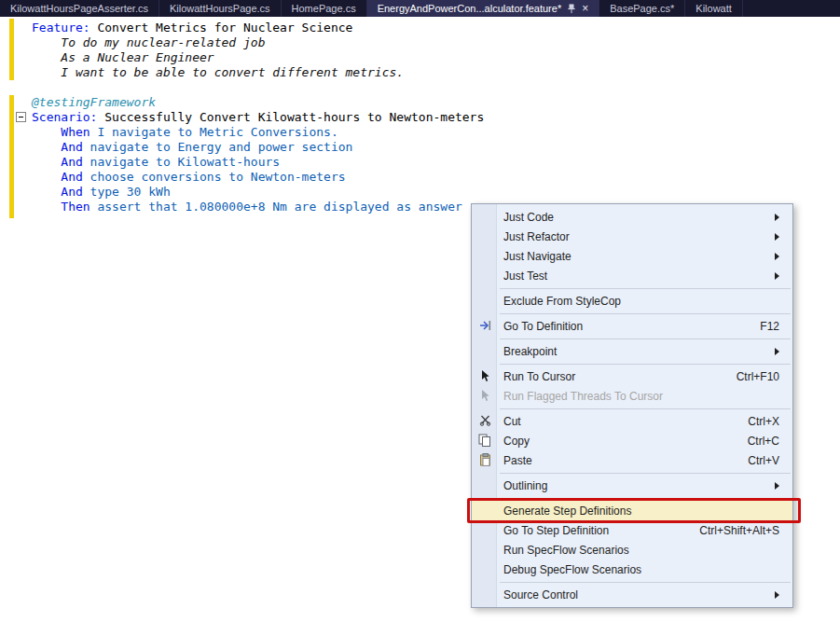  I want to click on tab-homepage-cs: HomePage.cs, so click(324, 8).